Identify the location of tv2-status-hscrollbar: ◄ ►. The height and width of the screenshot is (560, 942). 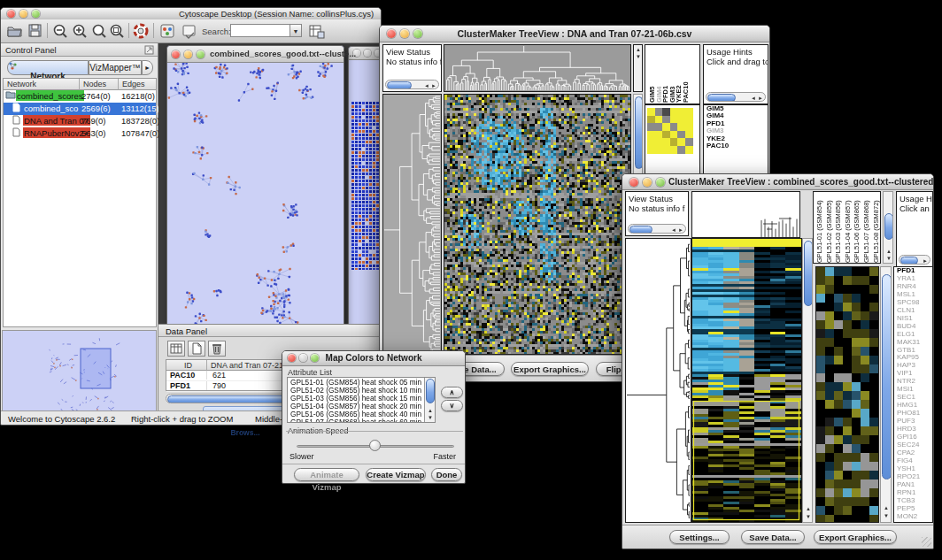
(657, 228).